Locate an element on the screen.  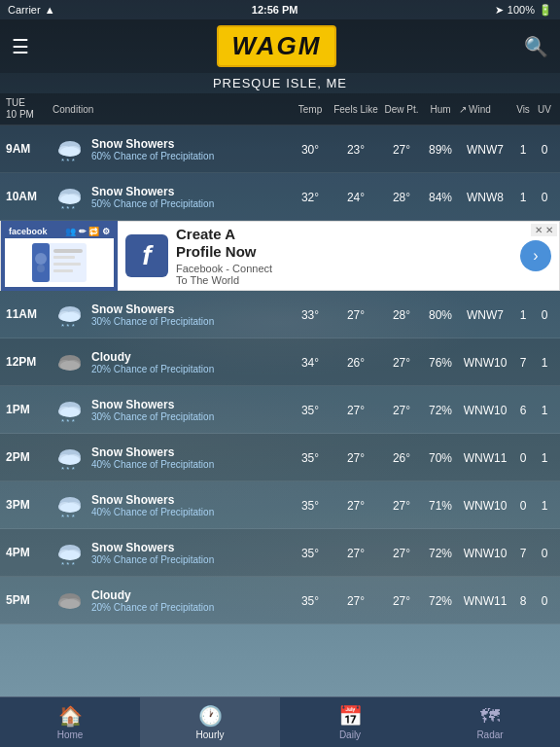
row-wind: WNW11 is located at coordinates (485, 457).